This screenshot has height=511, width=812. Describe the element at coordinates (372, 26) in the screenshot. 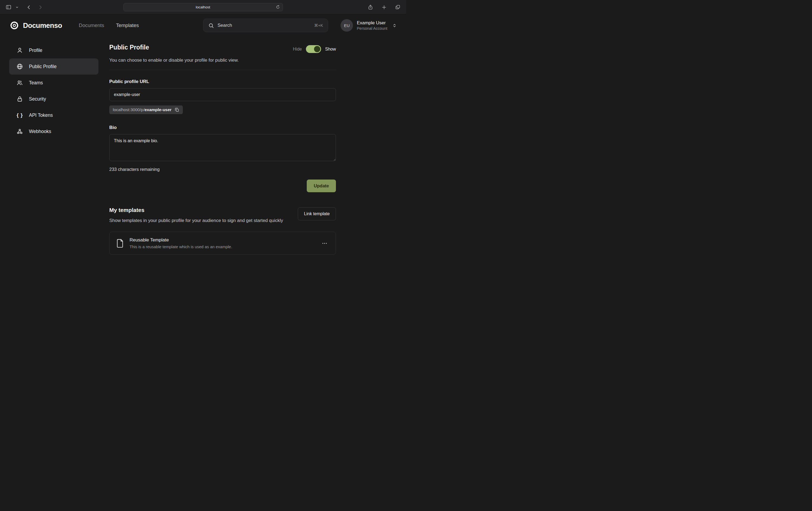

I see `account-meta: Example User Personal Account` at that location.